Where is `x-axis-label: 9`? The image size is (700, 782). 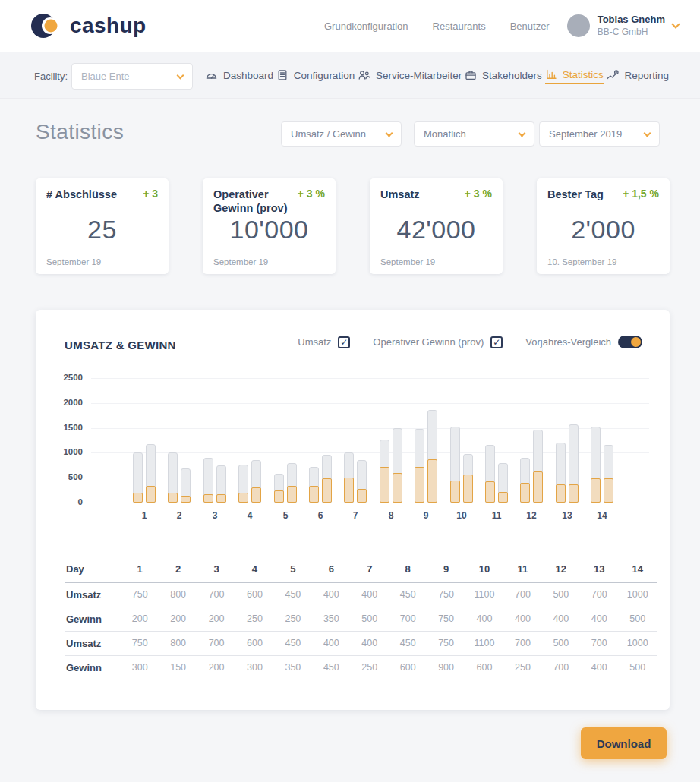
x-axis-label: 9 is located at coordinates (426, 516).